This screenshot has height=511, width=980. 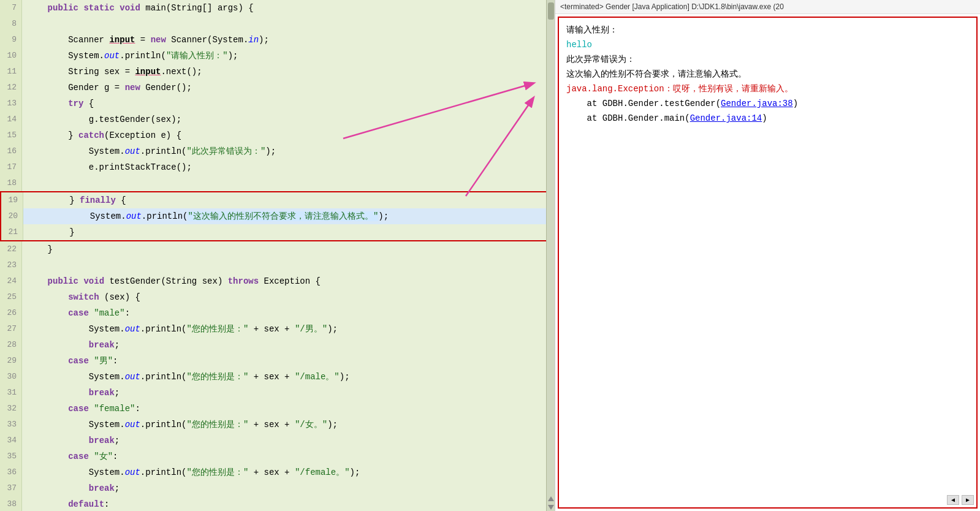 I want to click on code-row-34: 34 break;, so click(x=277, y=441).